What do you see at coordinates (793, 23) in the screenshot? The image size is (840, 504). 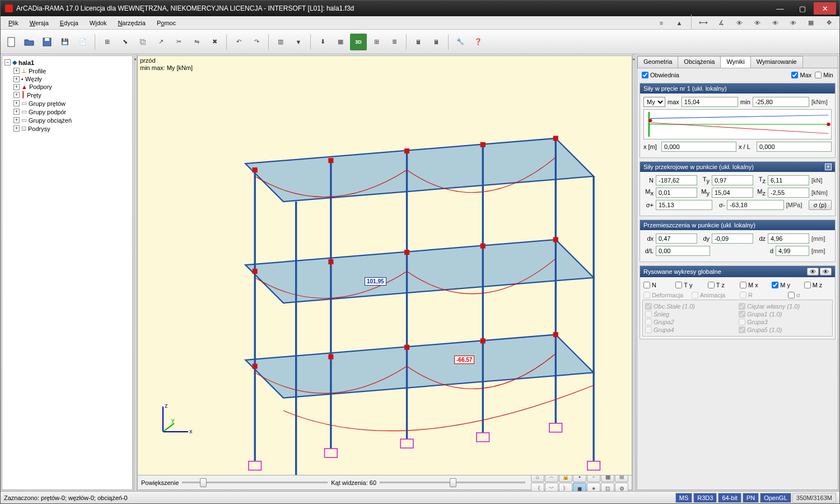 I see `eye4-icon: 👁` at bounding box center [793, 23].